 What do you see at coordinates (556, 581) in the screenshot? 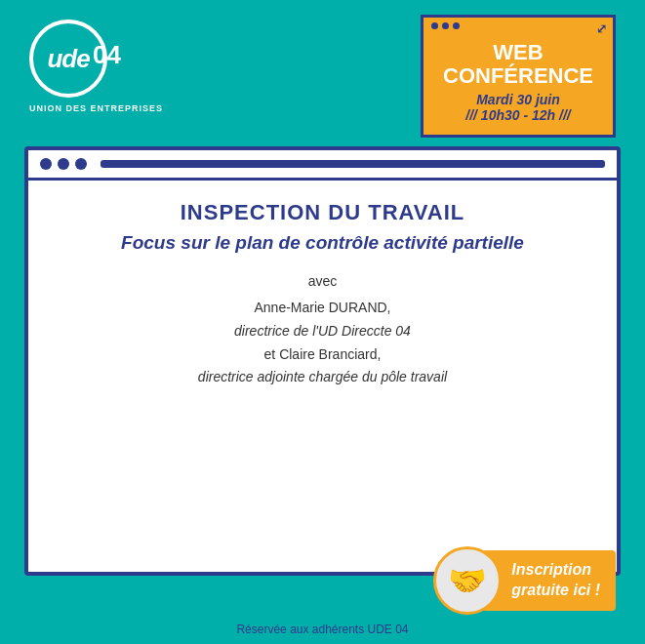
I see `inscription-label: Inscription gratuite ici !` at bounding box center [556, 581].